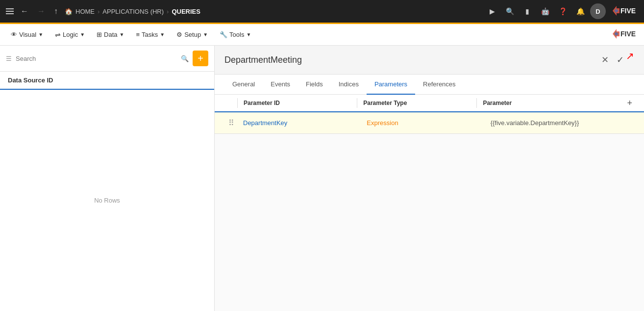 The image size is (644, 311). What do you see at coordinates (561, 11) in the screenshot?
I see `topnav-actions: ▶ 🔍 ▮ 🤖 ❓ 🔔 D FIVE` at bounding box center [561, 11].